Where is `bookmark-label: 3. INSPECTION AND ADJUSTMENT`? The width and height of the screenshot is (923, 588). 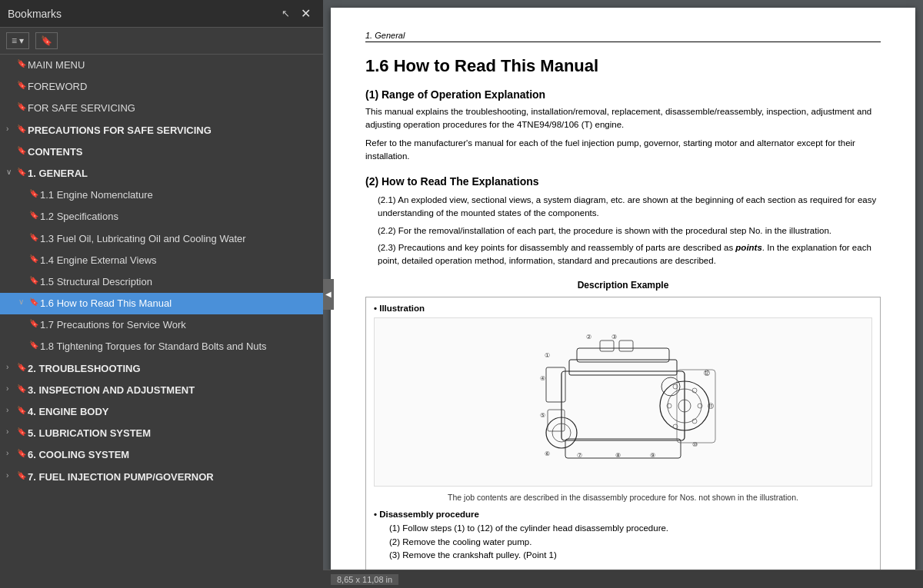 bookmark-label: 3. INSPECTION AND ADJUSTMENT is located at coordinates (111, 390).